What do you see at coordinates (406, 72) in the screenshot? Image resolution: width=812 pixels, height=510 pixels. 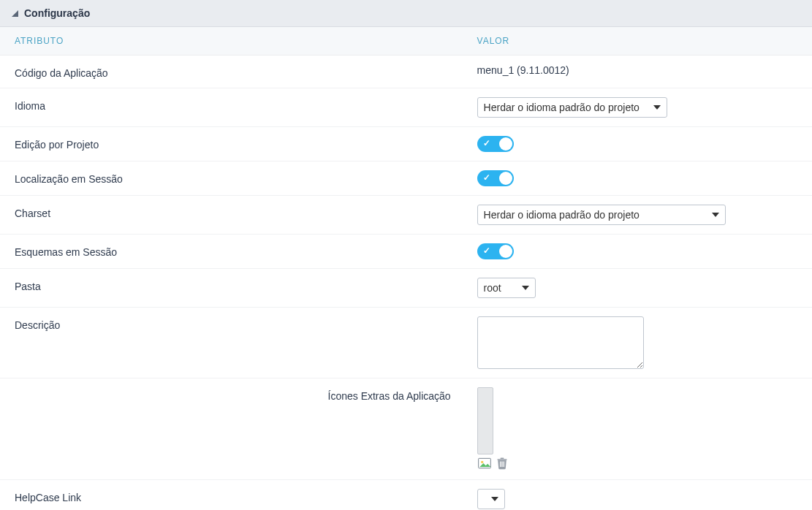 I see `row-app-code: Código da Aplicação menu_1 (9.11.0012)` at bounding box center [406, 72].